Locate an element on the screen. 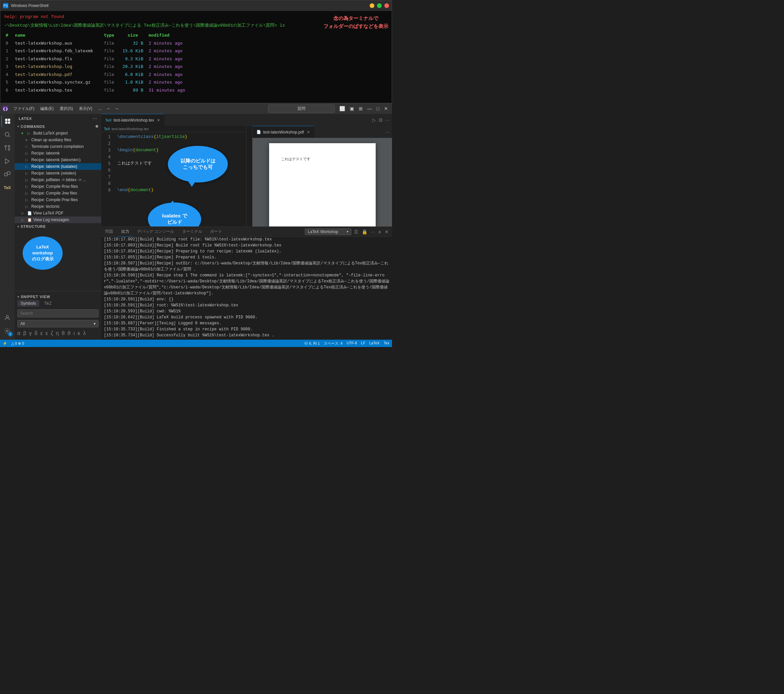  sidebar-item-recipe-jnw: ▷ Recipe: Compile Jnw files is located at coordinates (58, 193).